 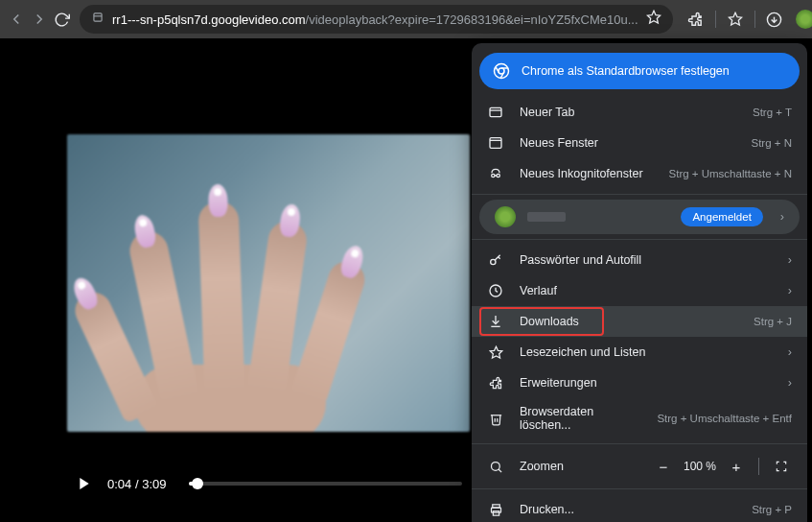 I want to click on zoom-value: 100 %, so click(x=700, y=466).